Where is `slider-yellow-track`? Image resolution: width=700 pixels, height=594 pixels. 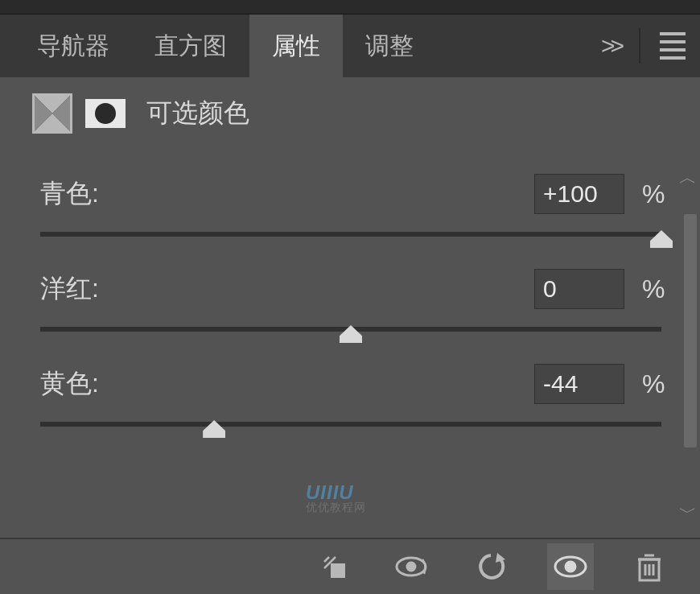 slider-yellow-track is located at coordinates (351, 424).